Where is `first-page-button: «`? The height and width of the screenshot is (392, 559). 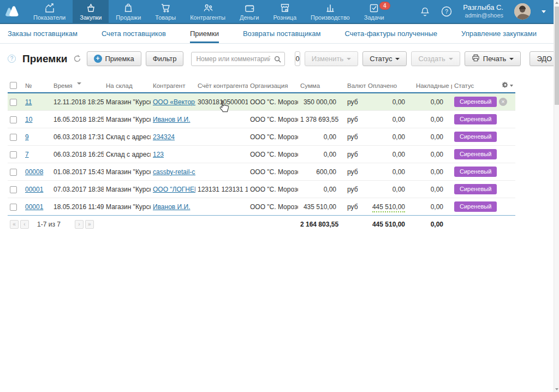 first-page-button: « is located at coordinates (14, 224).